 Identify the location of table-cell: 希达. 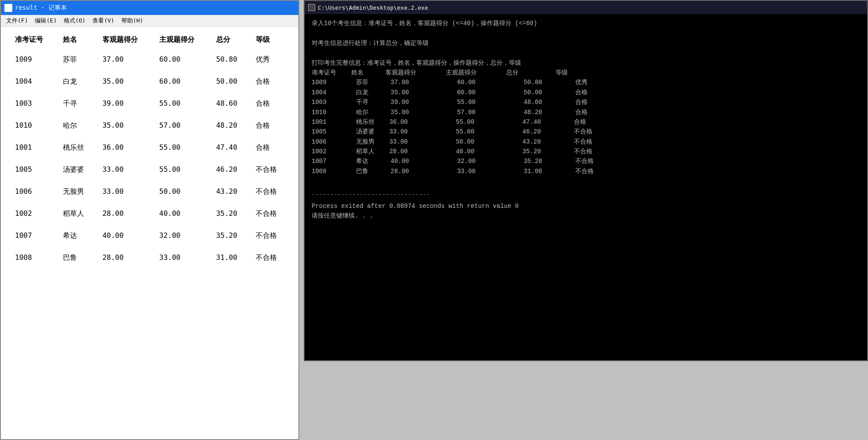
(77, 236).